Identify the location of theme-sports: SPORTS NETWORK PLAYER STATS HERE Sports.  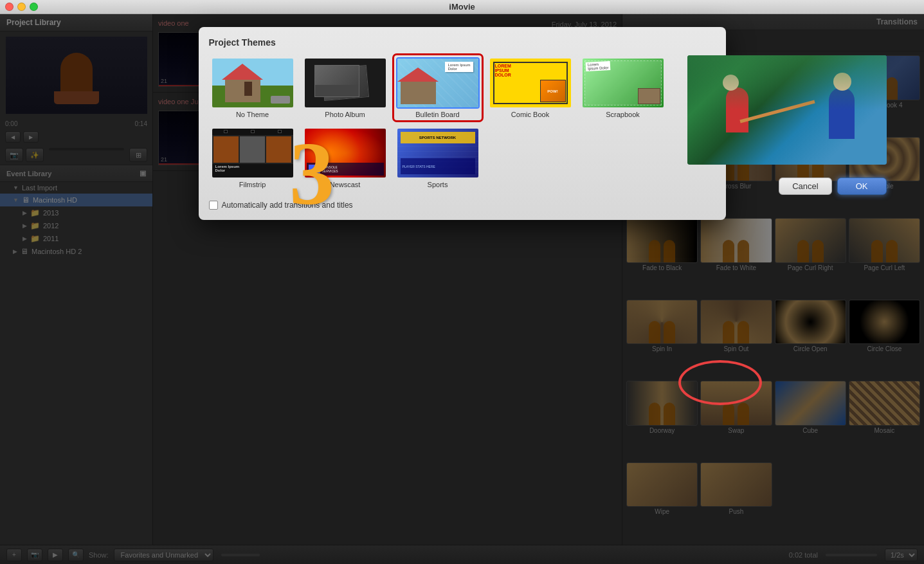
(438, 158).